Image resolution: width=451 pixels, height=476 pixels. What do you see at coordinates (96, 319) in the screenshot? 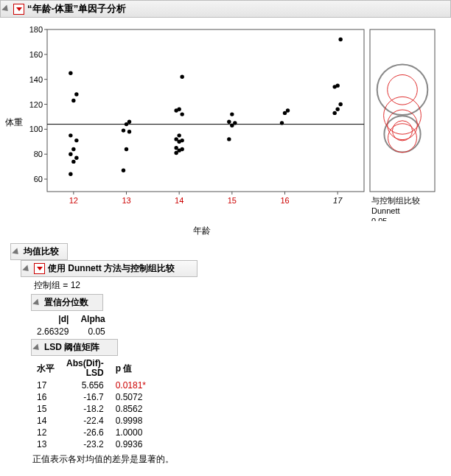
I see `col-alpha: Alpha` at bounding box center [96, 319].